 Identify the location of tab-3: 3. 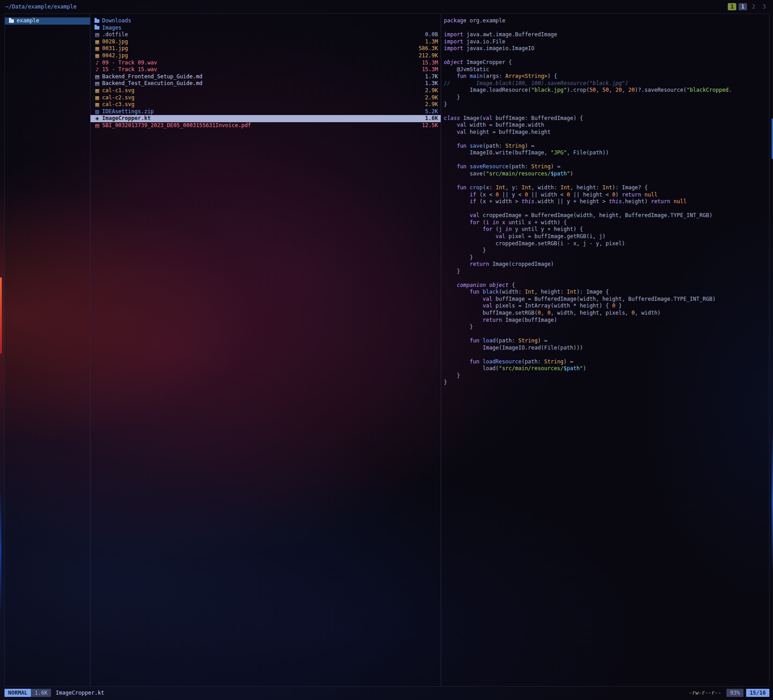
(764, 7).